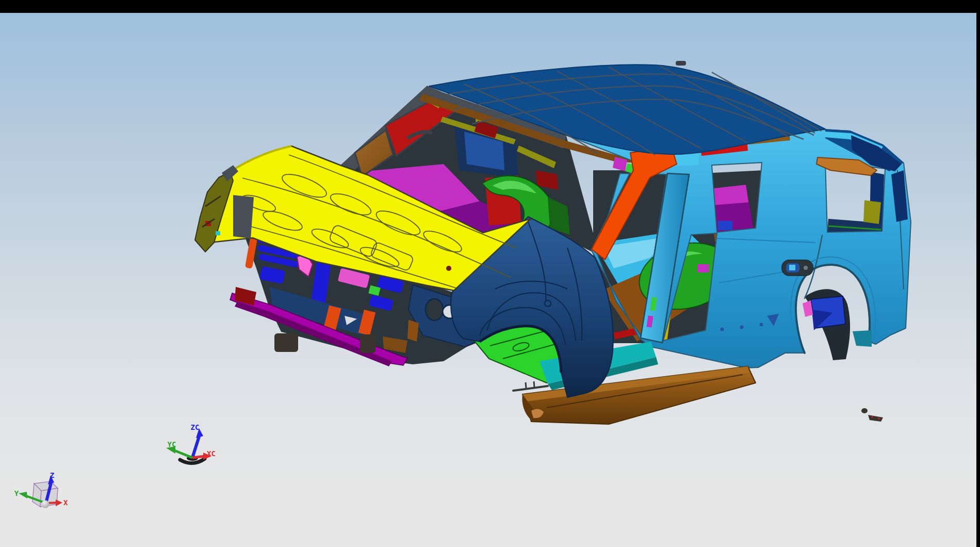 This screenshot has height=547, width=980. I want to click on loose-part-bar, so click(876, 418).